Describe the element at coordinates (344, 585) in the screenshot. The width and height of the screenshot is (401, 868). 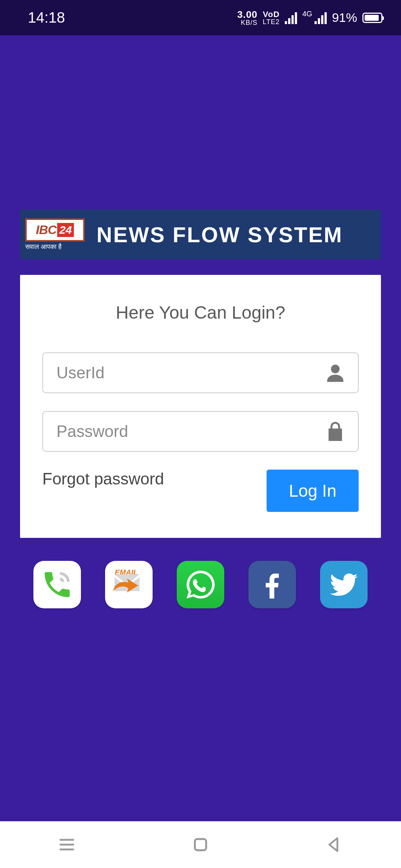
I see `twitter-button` at that location.